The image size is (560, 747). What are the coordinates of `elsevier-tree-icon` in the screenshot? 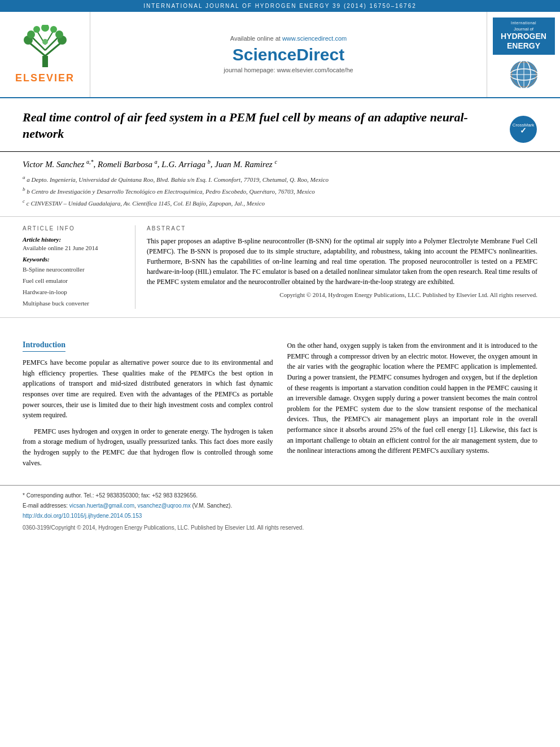 It's located at (45, 47).